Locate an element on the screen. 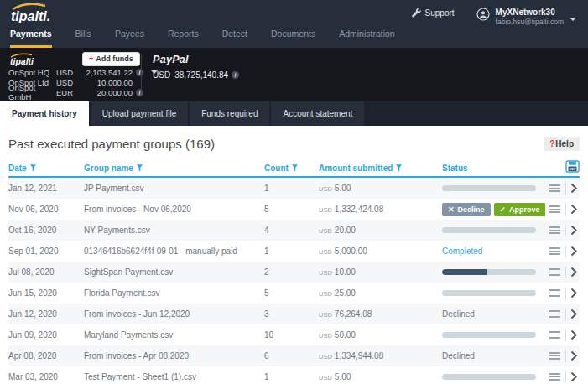 The image size is (588, 384). x-icon: ✕ is located at coordinates (451, 210).